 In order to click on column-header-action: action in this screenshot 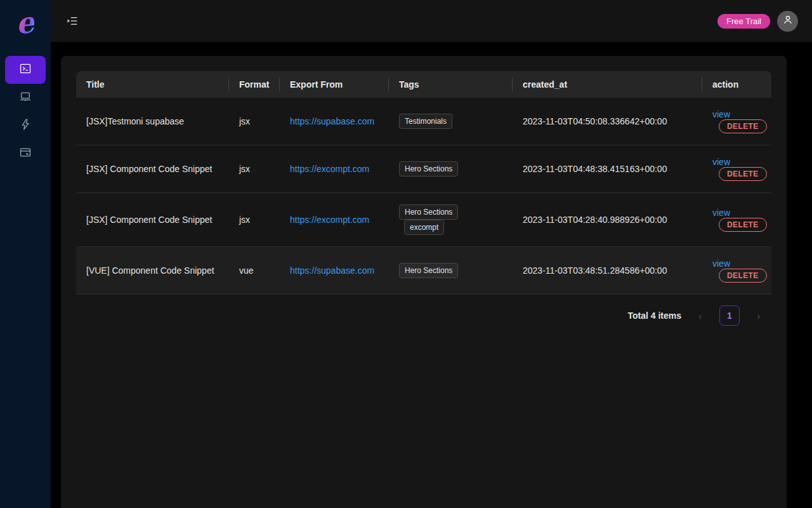, I will do `click(737, 84)`.